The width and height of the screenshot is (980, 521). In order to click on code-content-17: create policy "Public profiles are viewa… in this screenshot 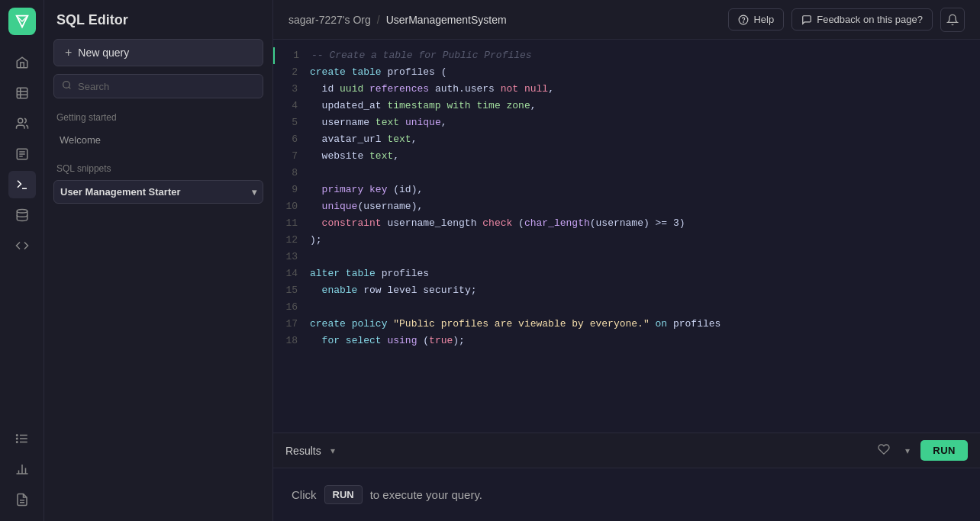, I will do `click(645, 324)`.